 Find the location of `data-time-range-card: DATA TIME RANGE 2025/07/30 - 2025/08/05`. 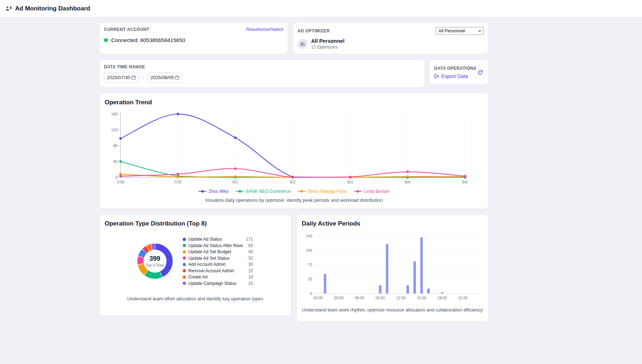

data-time-range-card: DATA TIME RANGE 2025/07/30 - 2025/08/05 is located at coordinates (262, 74).